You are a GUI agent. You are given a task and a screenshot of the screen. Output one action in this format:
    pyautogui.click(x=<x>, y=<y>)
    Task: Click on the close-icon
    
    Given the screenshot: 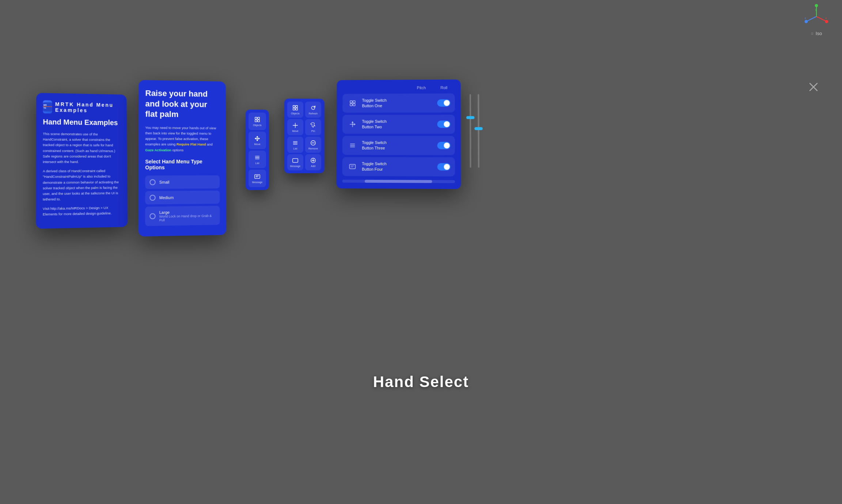 What is the action you would take?
    pyautogui.click(x=813, y=87)
    